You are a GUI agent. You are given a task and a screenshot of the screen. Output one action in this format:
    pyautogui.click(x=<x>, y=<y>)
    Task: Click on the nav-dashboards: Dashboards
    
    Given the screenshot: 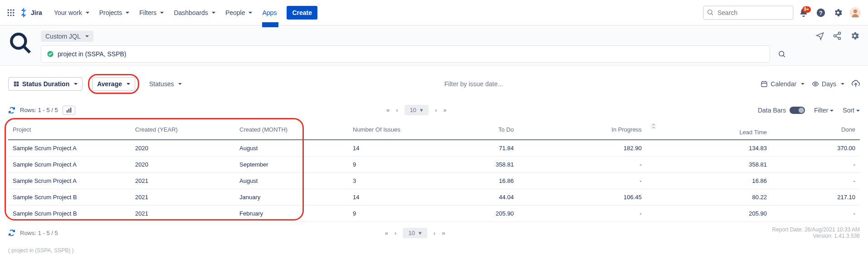 What is the action you would take?
    pyautogui.click(x=195, y=13)
    